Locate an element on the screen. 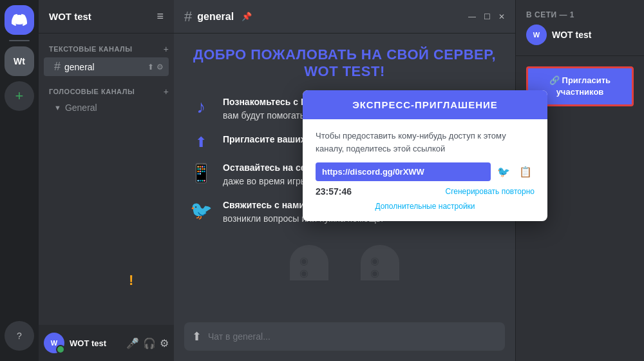  chat-input-box: ⬆ is located at coordinates (345, 337).